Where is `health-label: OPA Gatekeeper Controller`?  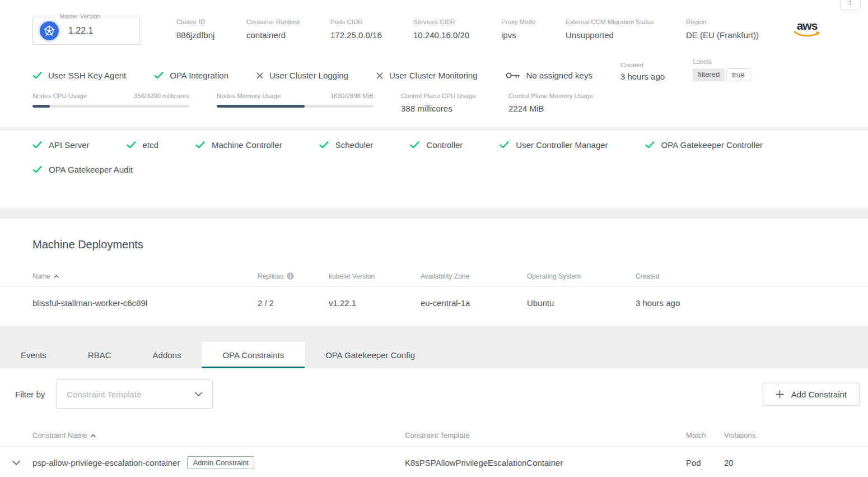
health-label: OPA Gatekeeper Controller is located at coordinates (712, 145).